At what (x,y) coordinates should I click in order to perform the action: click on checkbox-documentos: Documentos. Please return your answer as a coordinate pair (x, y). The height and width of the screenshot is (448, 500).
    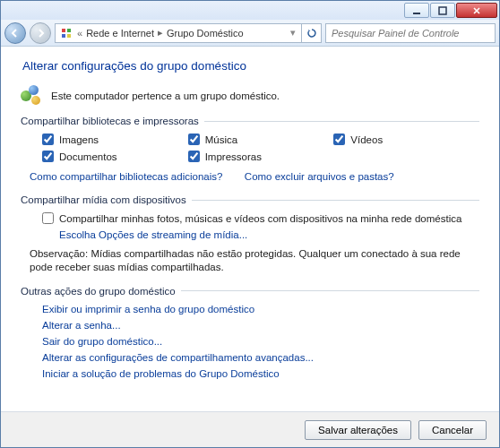
    Looking at the image, I should click on (115, 156).